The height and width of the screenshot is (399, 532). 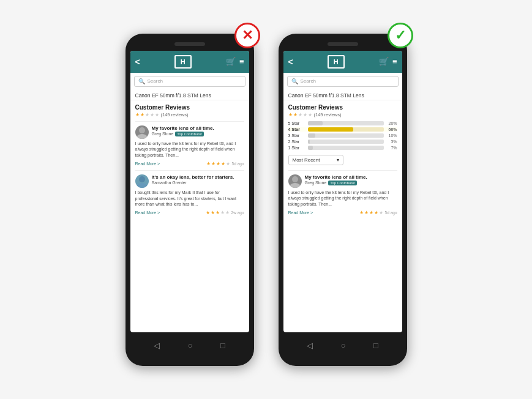 What do you see at coordinates (238, 164) in the screenshot?
I see `review-time-1-bad: 5d ago` at bounding box center [238, 164].